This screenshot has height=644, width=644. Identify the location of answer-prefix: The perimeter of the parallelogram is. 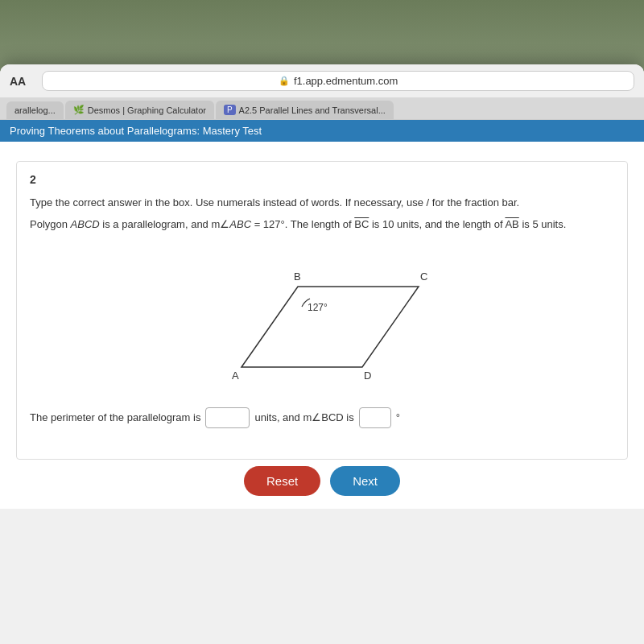
(115, 417).